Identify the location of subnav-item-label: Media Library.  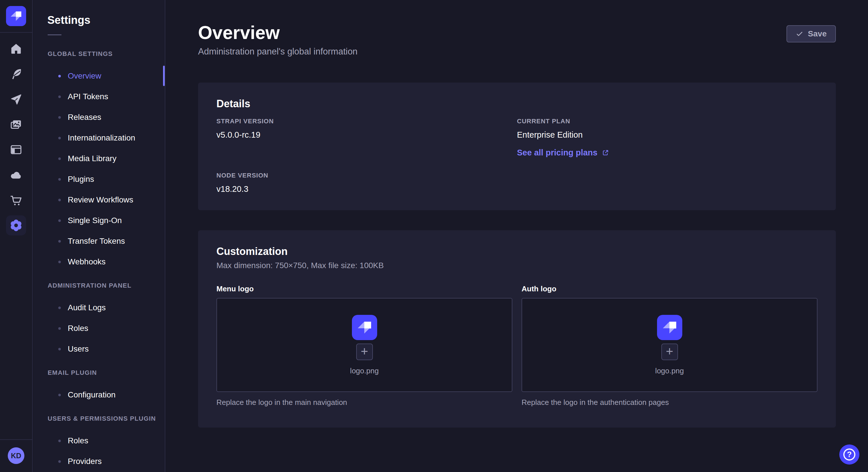
(92, 159).